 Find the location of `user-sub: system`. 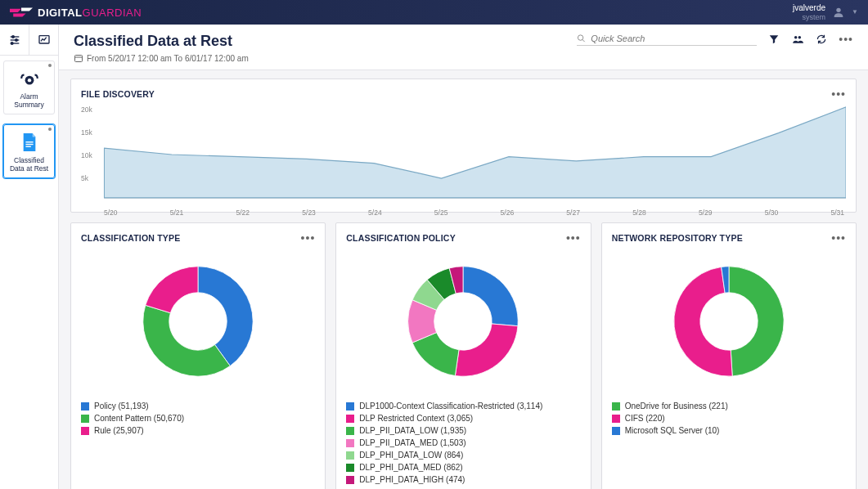

user-sub: system is located at coordinates (809, 18).